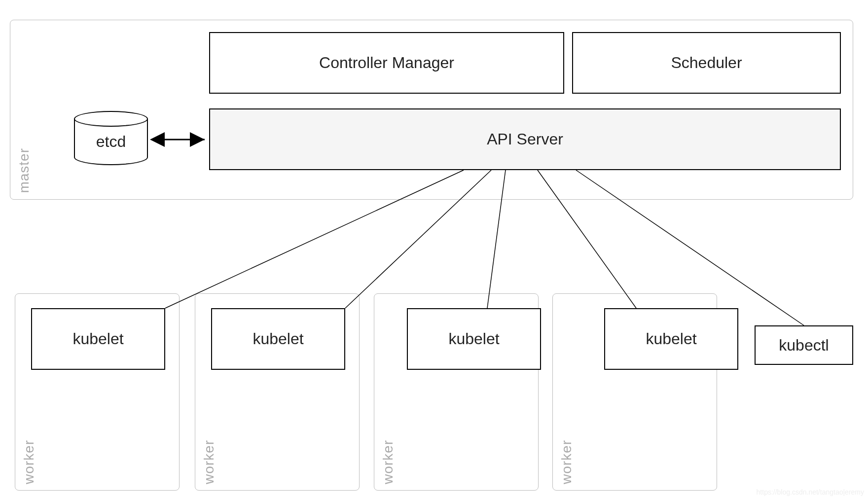 The image size is (868, 498). What do you see at coordinates (278, 339) in the screenshot?
I see `kubelet-label-2: kubelet` at bounding box center [278, 339].